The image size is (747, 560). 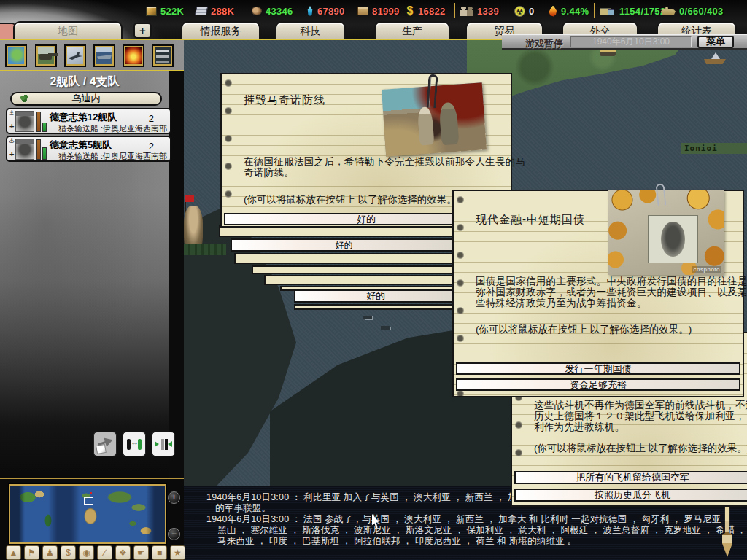 I want to click on oil-drop-icon, so click(x=310, y=11).